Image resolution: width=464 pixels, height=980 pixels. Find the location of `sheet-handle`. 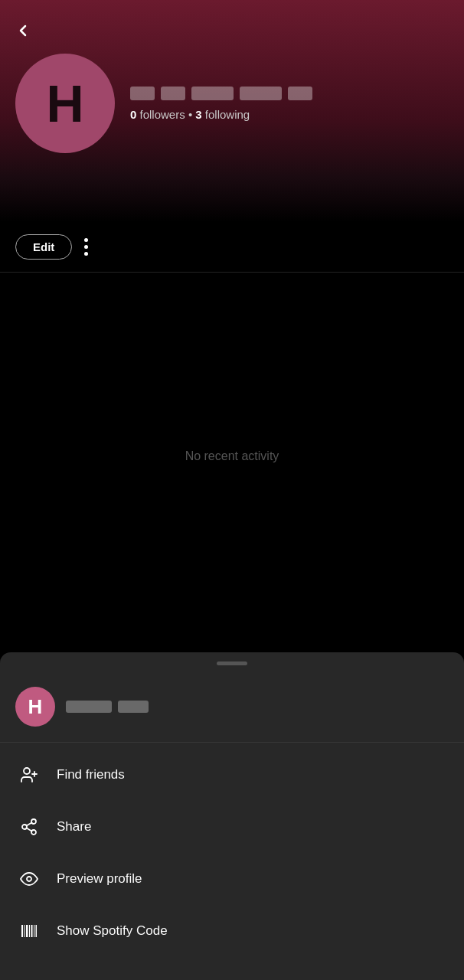

sheet-handle is located at coordinates (232, 663).